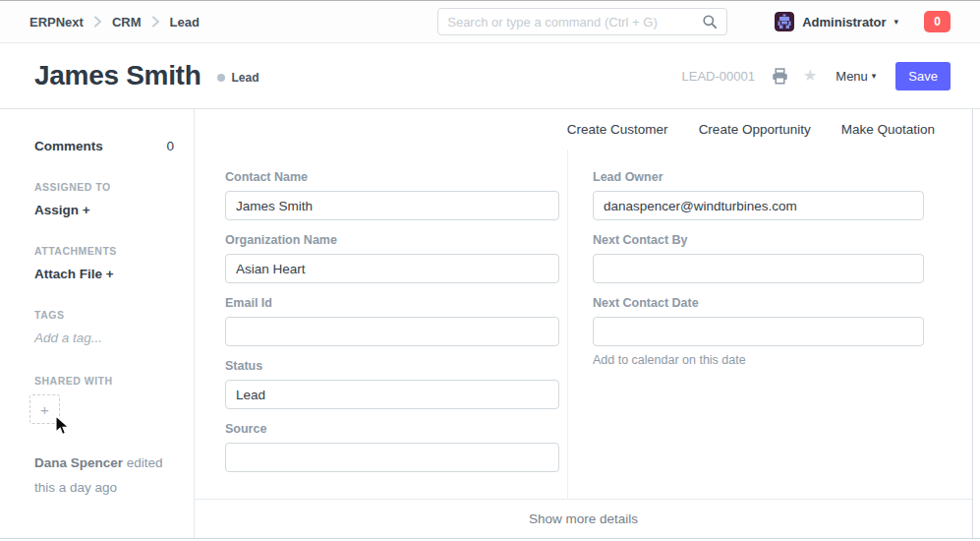  I want to click on global-search, so click(582, 22).